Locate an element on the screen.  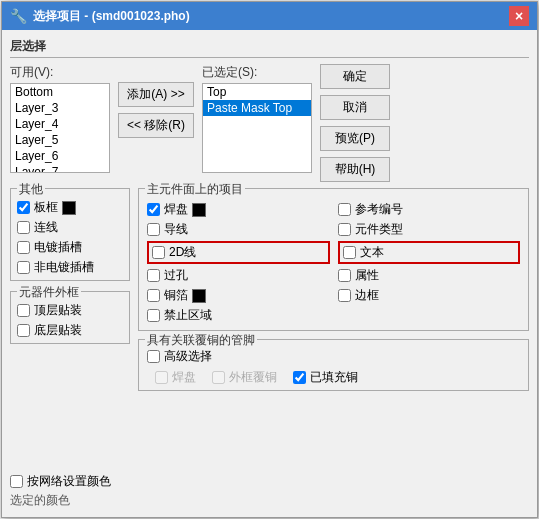
checkbox-过孔-input is located at coordinates (154, 276).